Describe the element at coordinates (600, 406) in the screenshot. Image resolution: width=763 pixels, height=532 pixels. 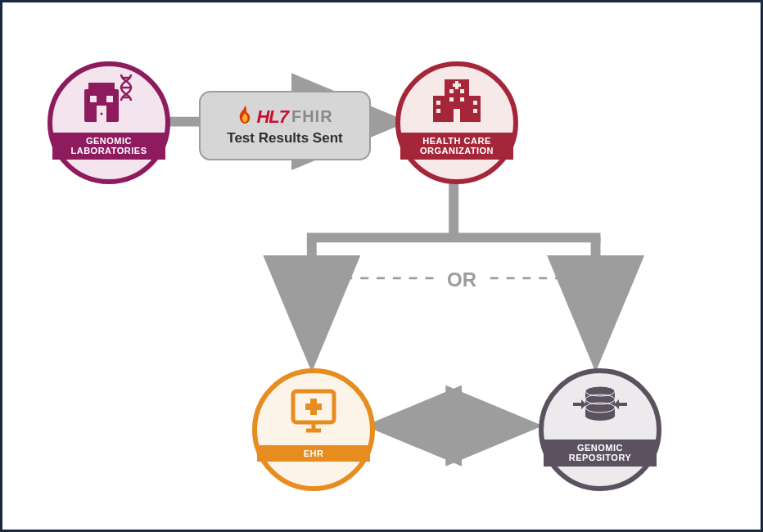
I see `database-icon` at that location.